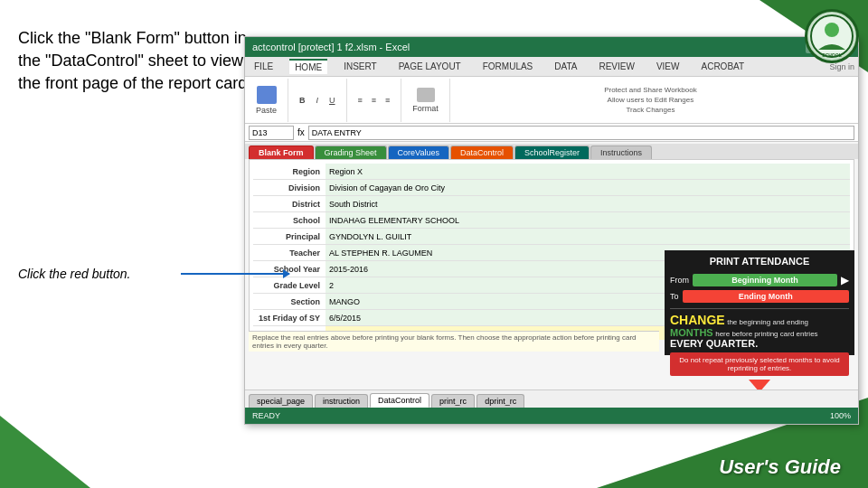 Image resolution: width=868 pixels, height=488 pixels. What do you see at coordinates (675, 296) in the screenshot?
I see `to-label: To` at bounding box center [675, 296].